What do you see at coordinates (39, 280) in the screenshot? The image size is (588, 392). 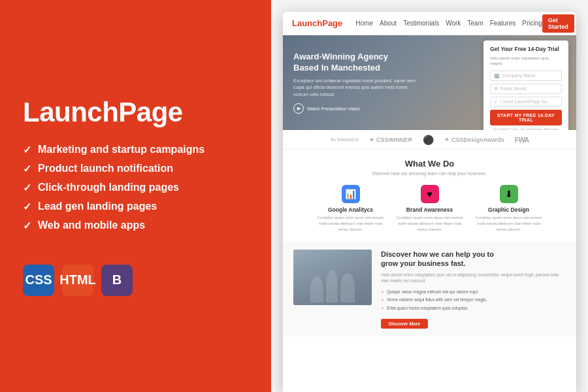 I see `css-badge: CSS` at bounding box center [39, 280].